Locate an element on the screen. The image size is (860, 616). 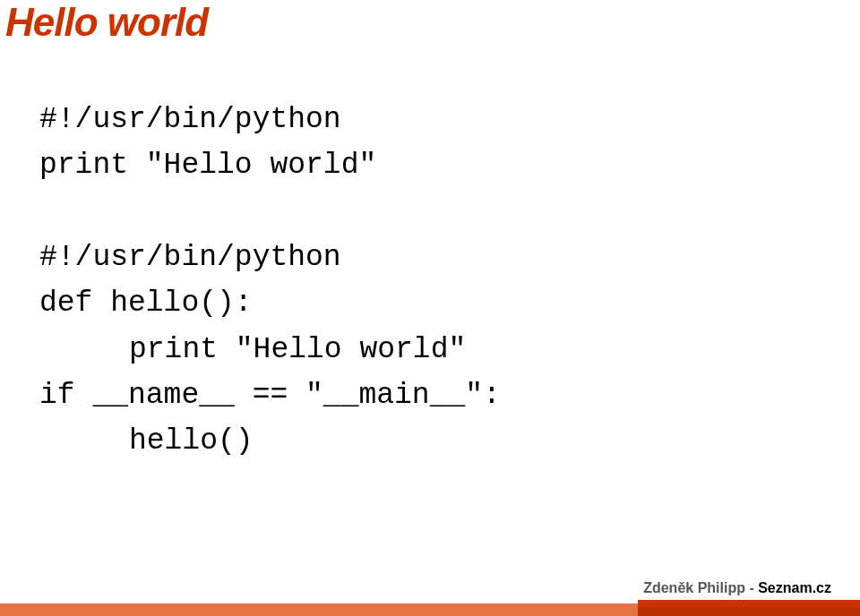
code-block-1: #!/usr/bin/python print "Hello world" is located at coordinates (450, 142).